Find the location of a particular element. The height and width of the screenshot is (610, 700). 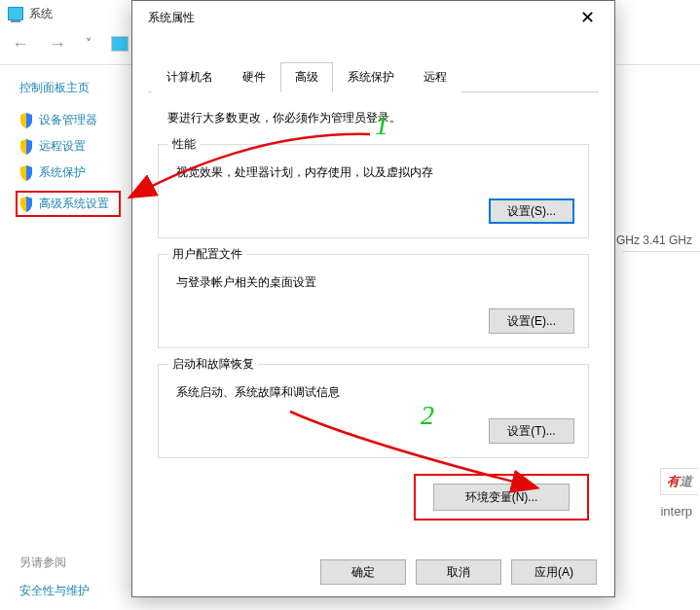

see-also-title: 另请参阅 is located at coordinates (55, 562).